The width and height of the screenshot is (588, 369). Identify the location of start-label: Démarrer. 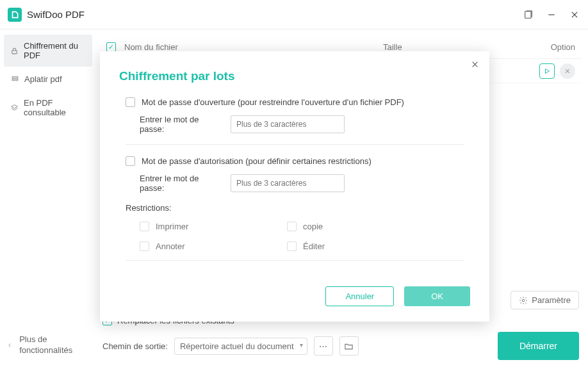
(538, 346).